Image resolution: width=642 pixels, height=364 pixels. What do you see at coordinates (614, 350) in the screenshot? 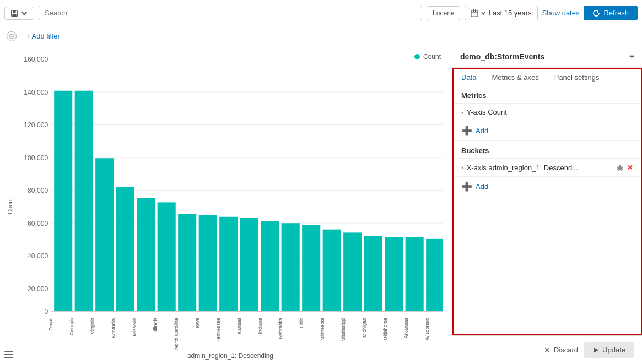
I see `update-label: Update` at bounding box center [614, 350].